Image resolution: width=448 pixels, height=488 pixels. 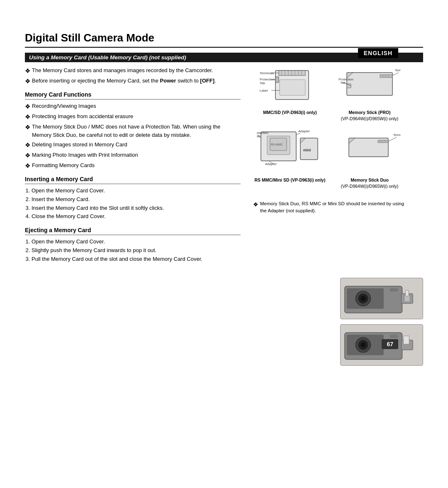 What do you see at coordinates (133, 70) in the screenshot?
I see `intro-bullet-1: ❖ The Memory Card stores and manages ima…` at bounding box center [133, 70].